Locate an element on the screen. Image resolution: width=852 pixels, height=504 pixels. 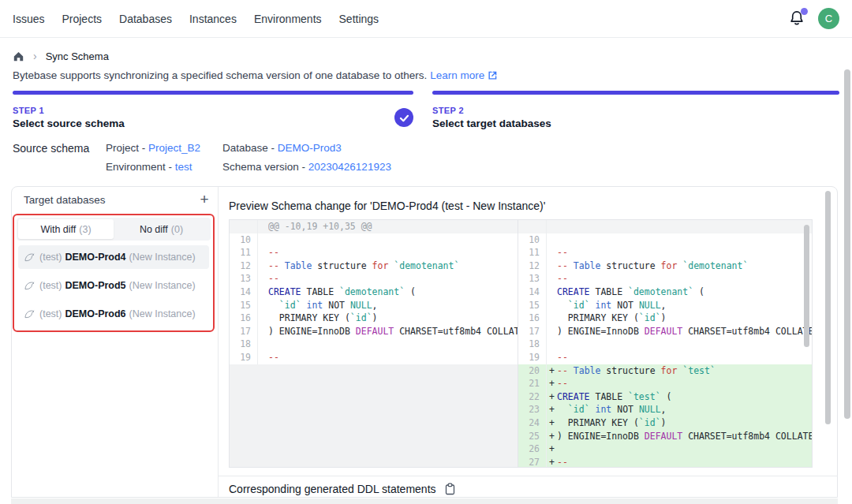
line-number: 22 is located at coordinates (532, 398).